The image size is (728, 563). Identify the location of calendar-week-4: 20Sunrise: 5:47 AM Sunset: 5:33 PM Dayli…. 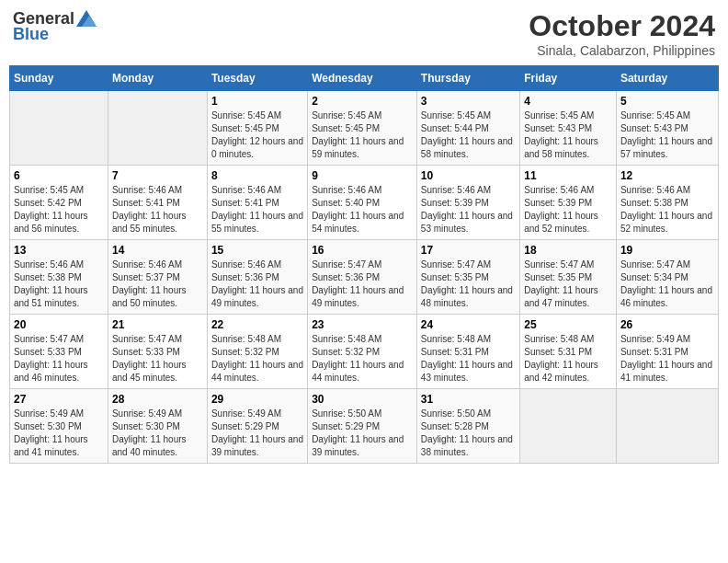
(364, 351).